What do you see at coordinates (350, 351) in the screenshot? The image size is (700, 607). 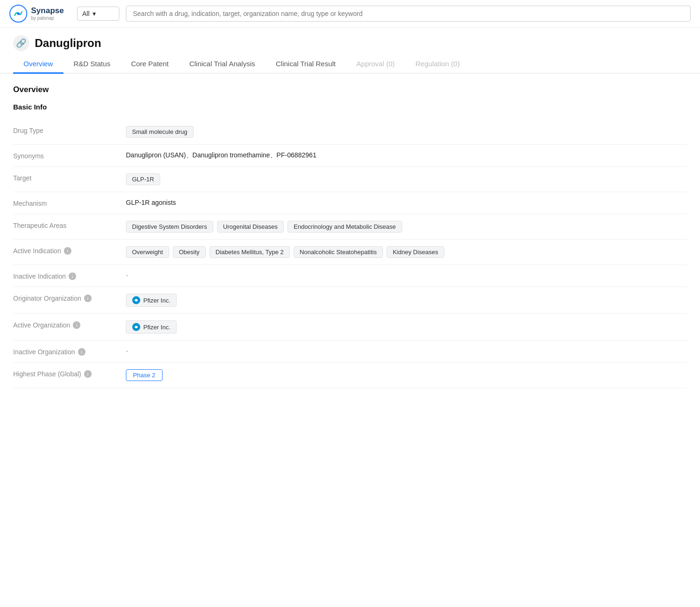 I see `row-inactive-org: Inactive Organization i -` at bounding box center [350, 351].